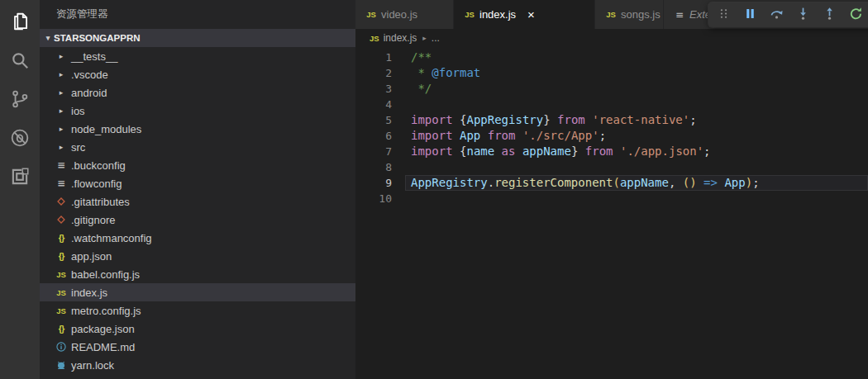 Image resolution: width=868 pixels, height=379 pixels. Describe the element at coordinates (106, 310) in the screenshot. I see `tree-item-label: metro.config.js` at that location.